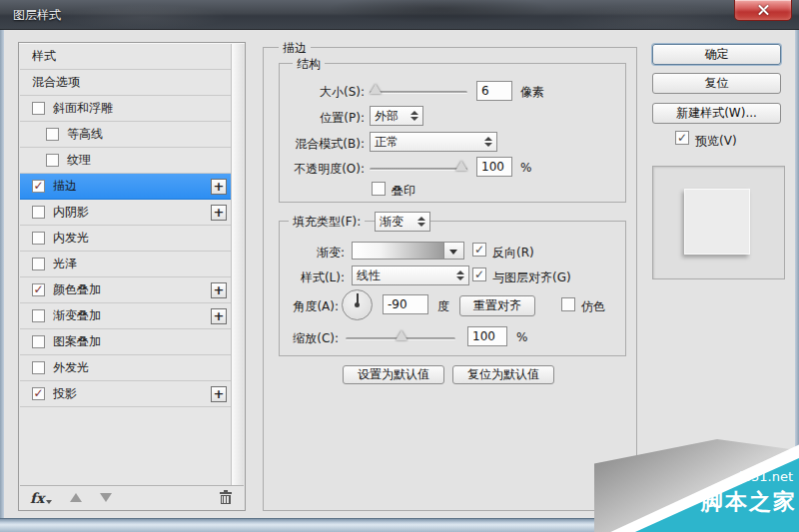 Image resolution: width=799 pixels, height=532 pixels. What do you see at coordinates (410, 275) in the screenshot?
I see `gradient-style-dropdown: 线性` at bounding box center [410, 275].